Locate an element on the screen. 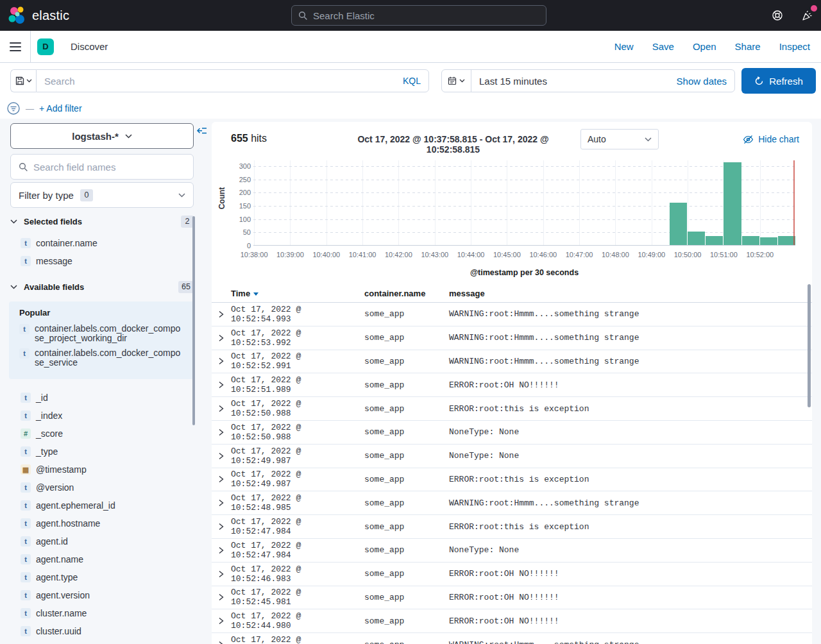 The width and height of the screenshot is (821, 644). popular-label: Popular is located at coordinates (101, 313).